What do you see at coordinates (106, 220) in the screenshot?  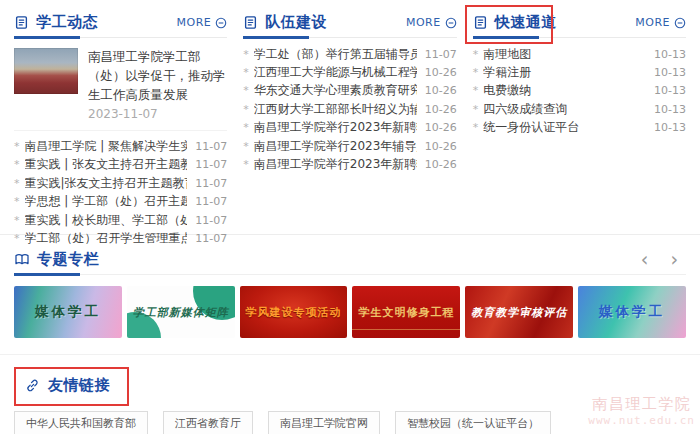 I see `news-item-title: 重实践 | 校长助理、学工部（处）部长...` at bounding box center [106, 220].